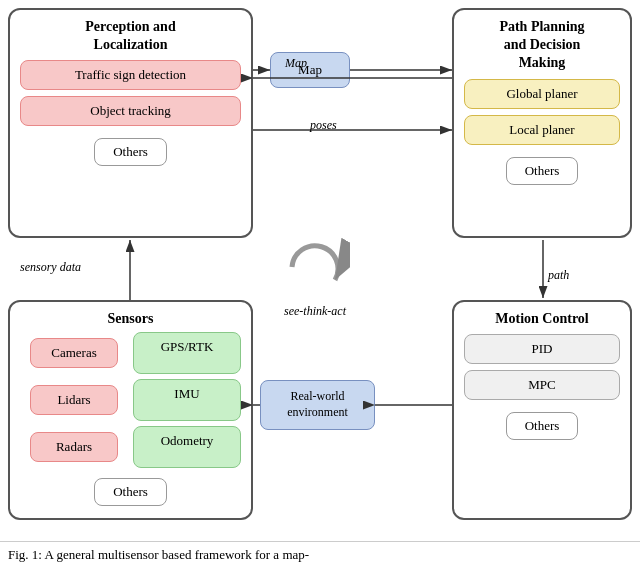 This screenshot has width=640, height=568. What do you see at coordinates (318, 404) in the screenshot?
I see `realworld-label: Real-worldenvironment` at bounding box center [318, 404].